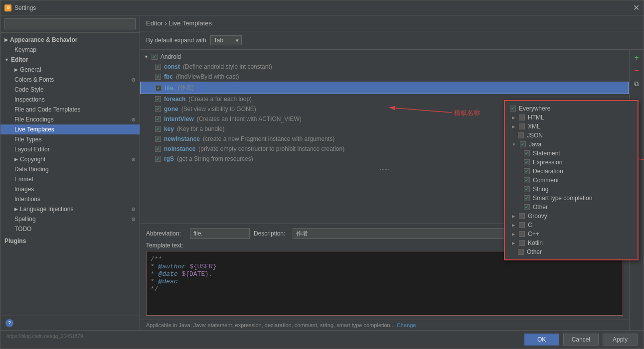 The height and width of the screenshot is (349, 644). I want to click on sidebar-item-file-encodings: File Encodings ⚙, so click(70, 119).